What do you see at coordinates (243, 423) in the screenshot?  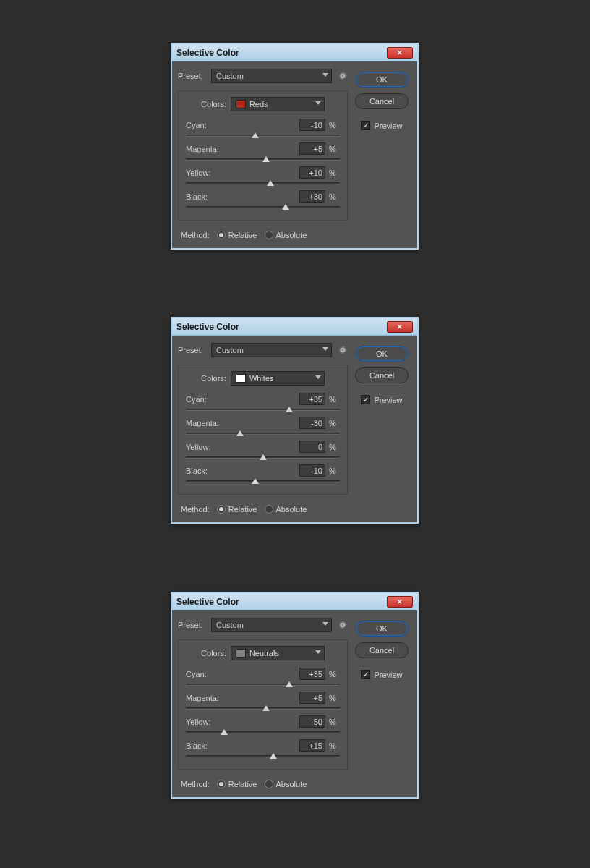 I see `channel-label: Magenta:` at bounding box center [243, 423].